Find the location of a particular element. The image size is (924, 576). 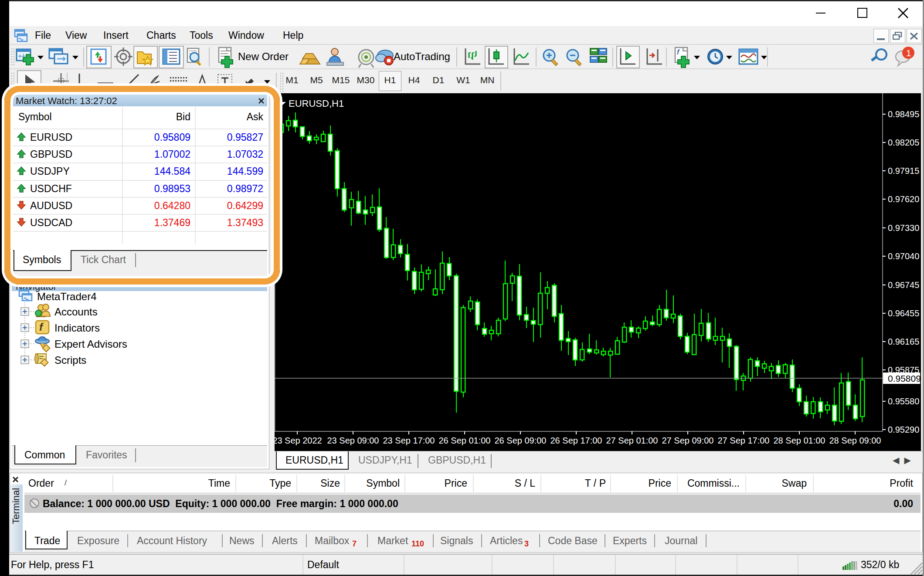

svg-text: AutoTrading is located at coordinates (422, 57).